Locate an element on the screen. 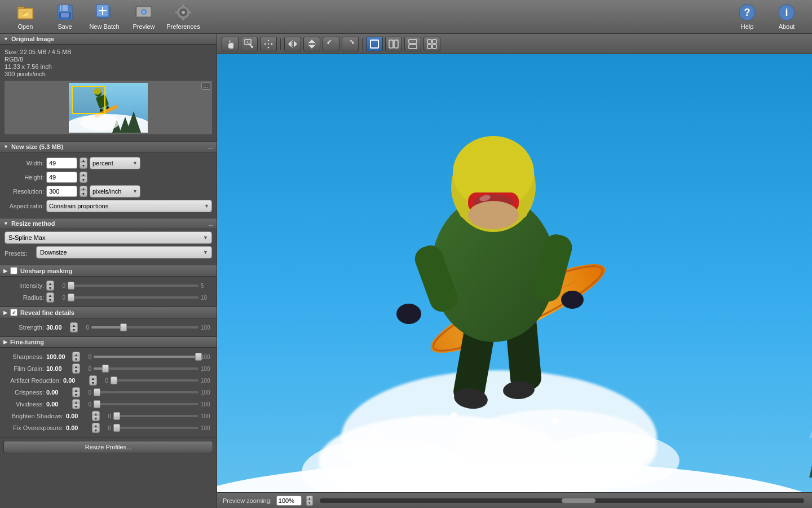 The image size is (812, 508). new-size-dots: ... is located at coordinates (211, 147).